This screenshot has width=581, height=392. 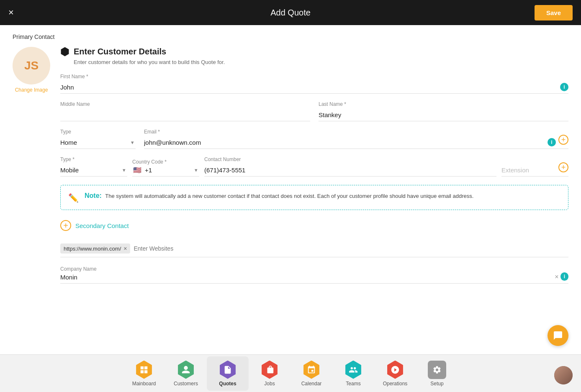 What do you see at coordinates (563, 375) in the screenshot?
I see `avatar-image` at bounding box center [563, 375].